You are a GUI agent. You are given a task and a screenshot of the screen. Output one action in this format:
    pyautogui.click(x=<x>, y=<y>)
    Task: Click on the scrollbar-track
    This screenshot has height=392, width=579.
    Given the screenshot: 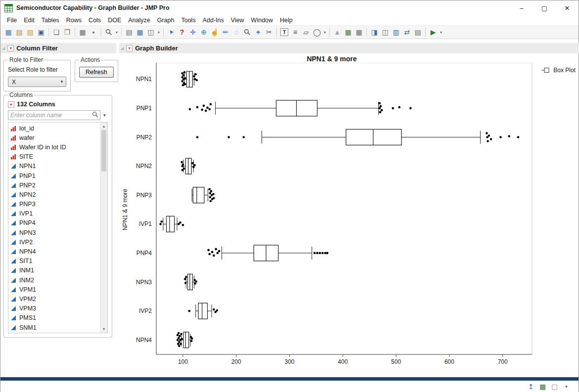 What is the action you would take?
    pyautogui.click(x=104, y=227)
    